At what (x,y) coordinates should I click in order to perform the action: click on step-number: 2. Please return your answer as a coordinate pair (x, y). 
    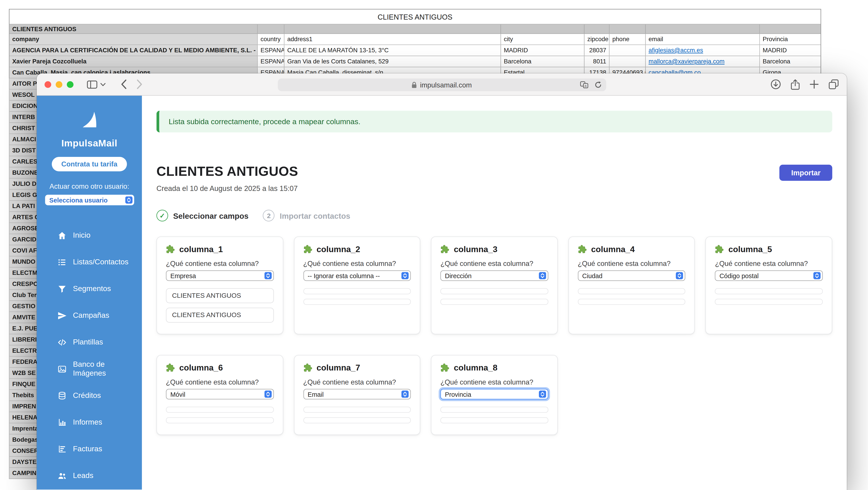
    Looking at the image, I should click on (269, 216).